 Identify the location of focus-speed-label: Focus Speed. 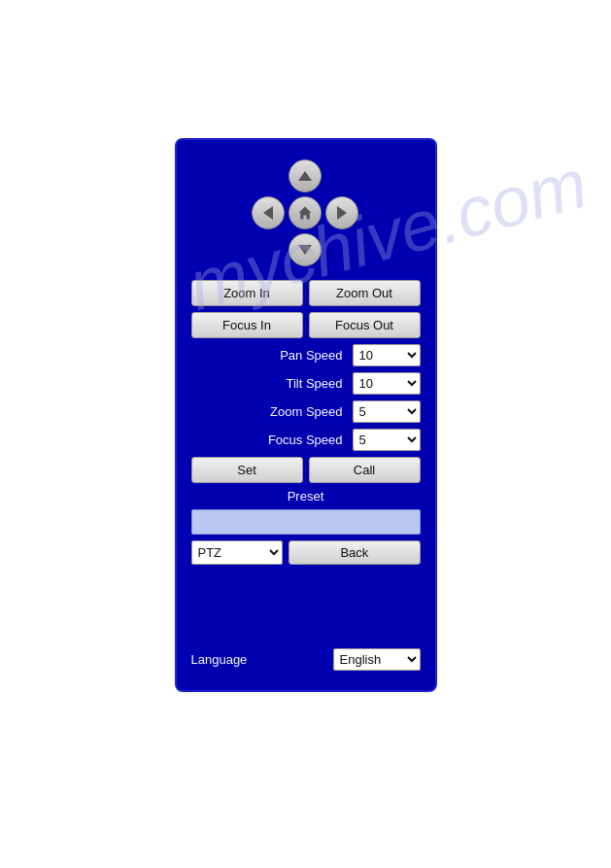
(272, 439).